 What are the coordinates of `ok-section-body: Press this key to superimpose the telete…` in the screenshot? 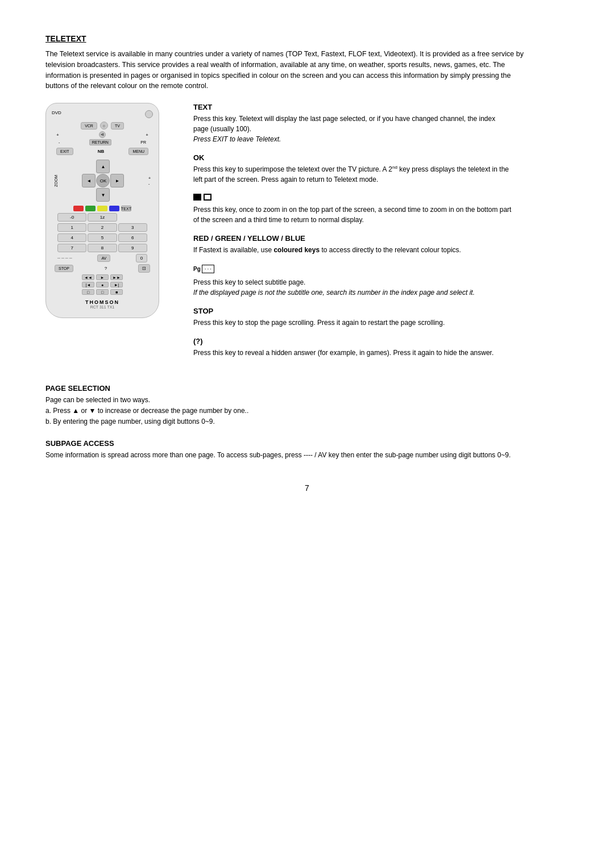 It's located at (352, 174).